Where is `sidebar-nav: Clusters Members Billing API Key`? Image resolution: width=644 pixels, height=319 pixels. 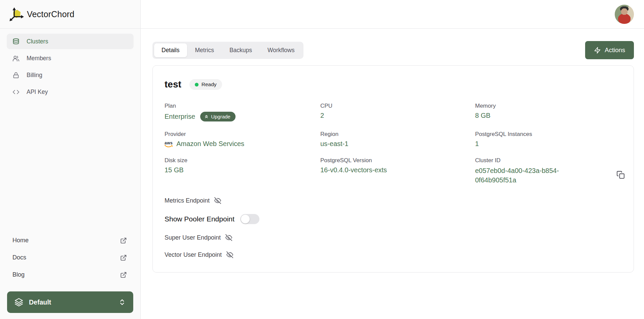 sidebar-nav: Clusters Members Billing API Key is located at coordinates (70, 65).